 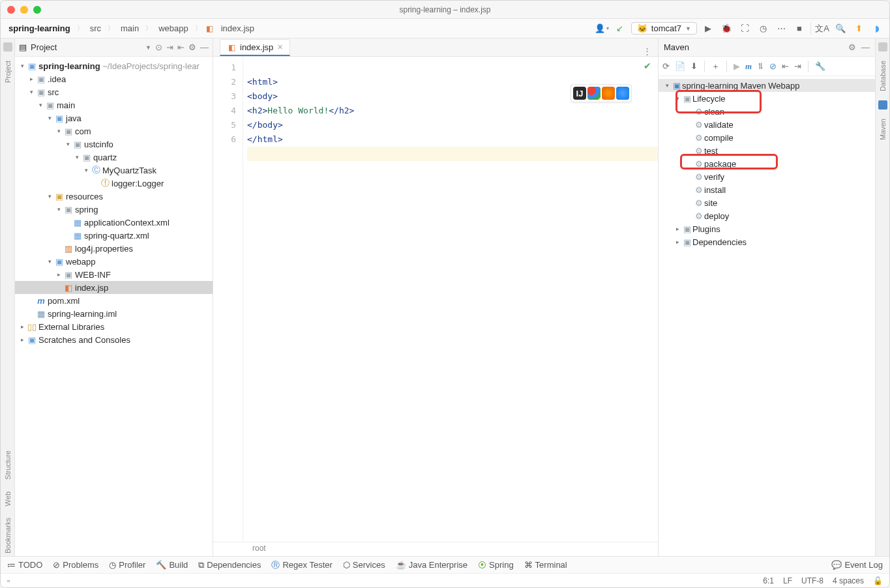 I want to click on attach-button: ⋯, so click(x=781, y=29).